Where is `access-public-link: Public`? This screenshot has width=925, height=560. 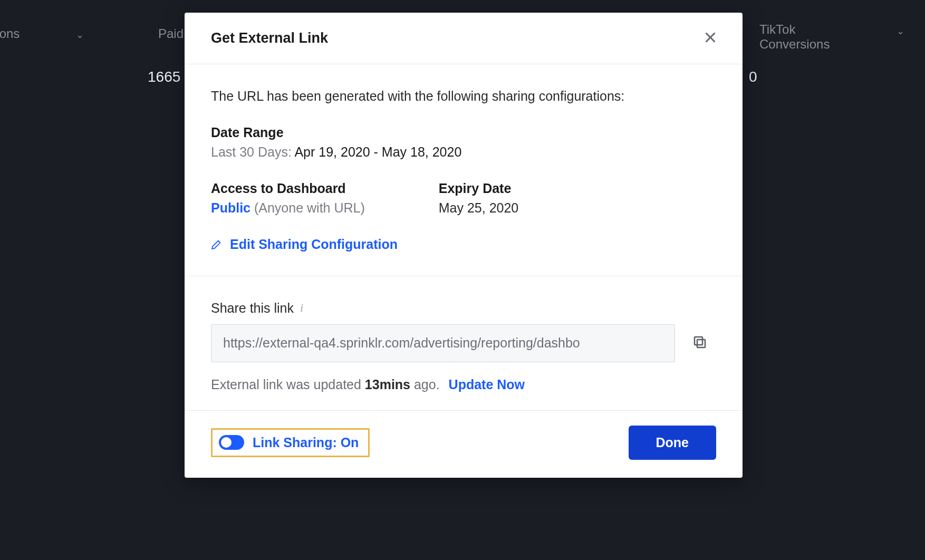
access-public-link: Public is located at coordinates (231, 208).